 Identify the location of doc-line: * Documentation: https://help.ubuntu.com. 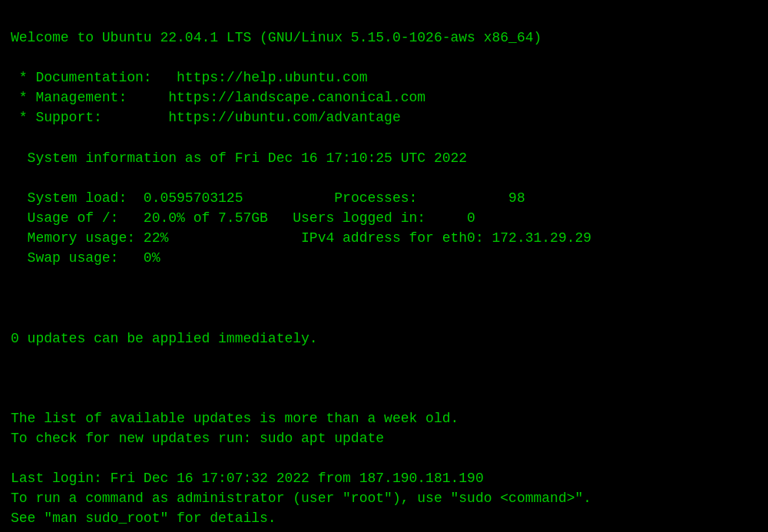
(189, 78).